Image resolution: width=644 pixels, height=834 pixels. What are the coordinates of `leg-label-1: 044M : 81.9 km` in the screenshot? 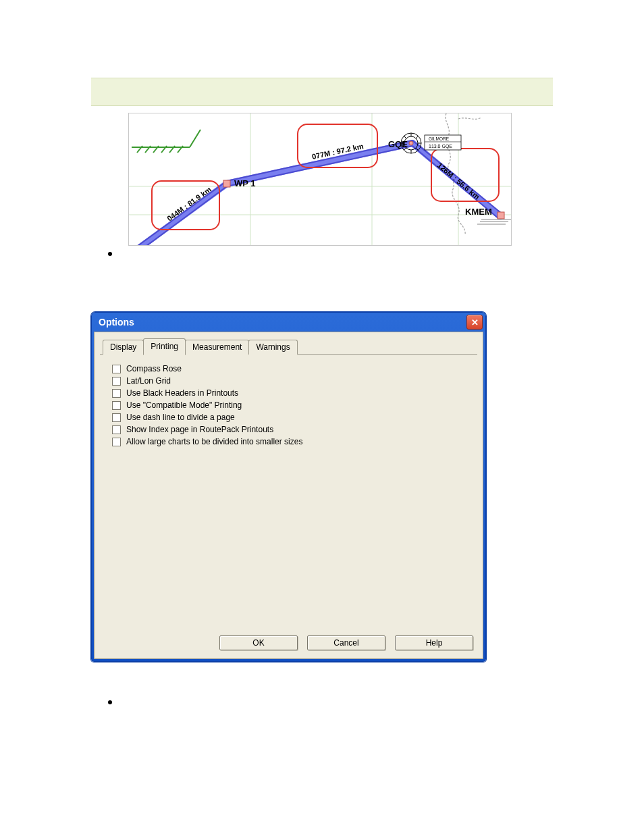 It's located at (189, 204).